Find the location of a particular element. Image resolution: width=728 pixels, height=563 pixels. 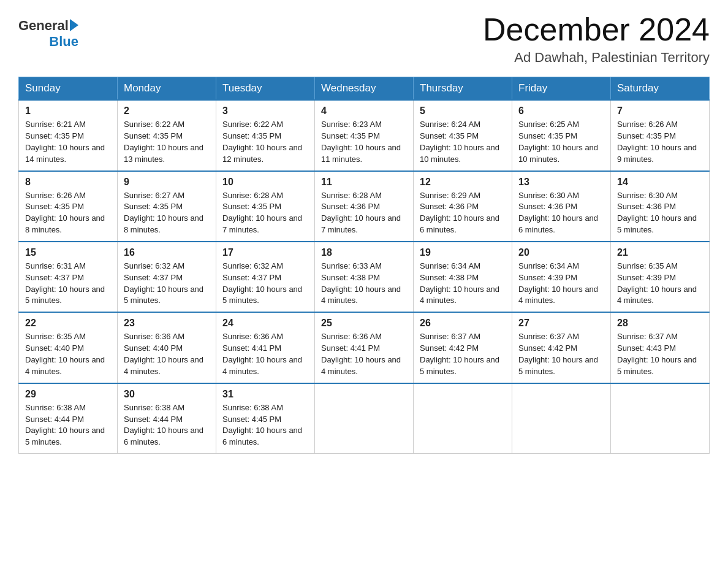

calendar-cell: 6 Sunrise: 6:25 AMSunset: 4:35 PMDayligh… is located at coordinates (561, 135).